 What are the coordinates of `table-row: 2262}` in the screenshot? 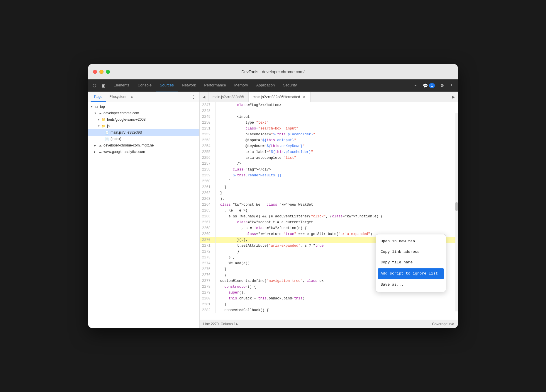 It's located at (329, 193).